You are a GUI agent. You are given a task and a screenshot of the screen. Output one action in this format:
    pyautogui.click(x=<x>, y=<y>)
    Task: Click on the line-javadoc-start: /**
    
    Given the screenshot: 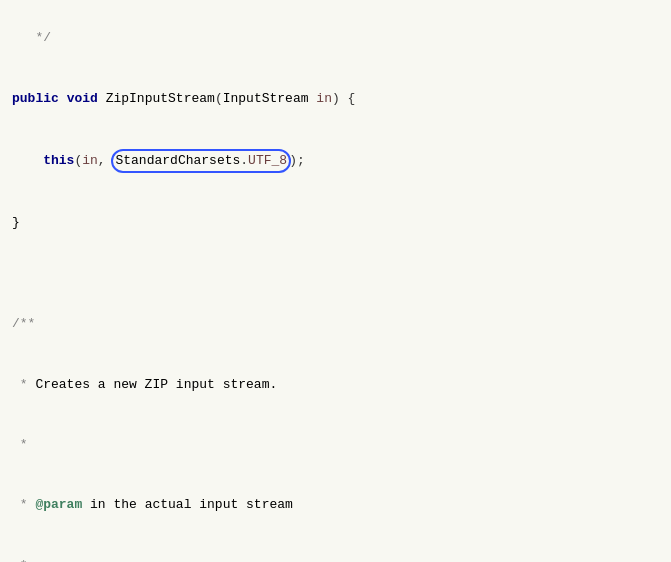 What is the action you would take?
    pyautogui.click(x=24, y=324)
    